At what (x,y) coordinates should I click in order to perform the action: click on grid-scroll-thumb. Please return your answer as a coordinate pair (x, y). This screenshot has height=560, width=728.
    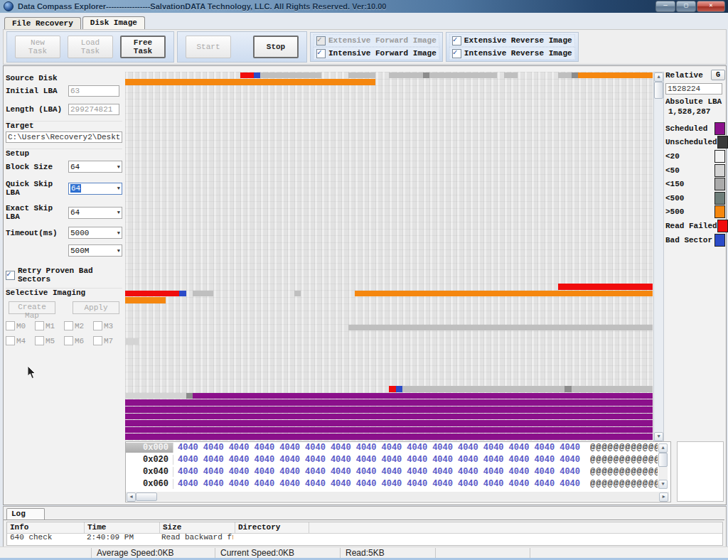
    Looking at the image, I should click on (658, 90).